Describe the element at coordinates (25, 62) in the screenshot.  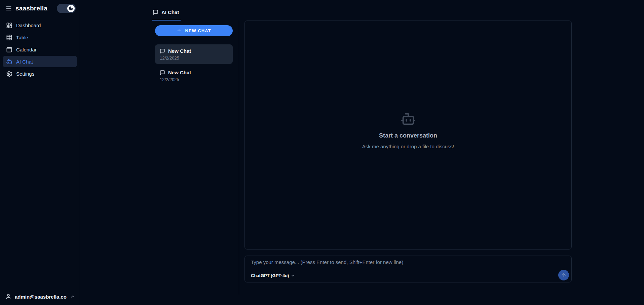
I see `sidebar-item-label: AI Chat` at that location.